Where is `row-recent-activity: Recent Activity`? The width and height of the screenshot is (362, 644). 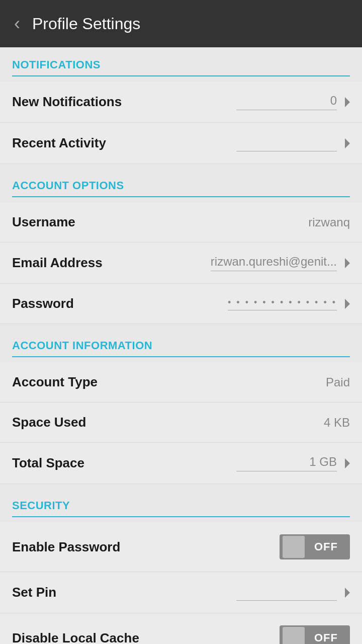 row-recent-activity: Recent Activity is located at coordinates (181, 143).